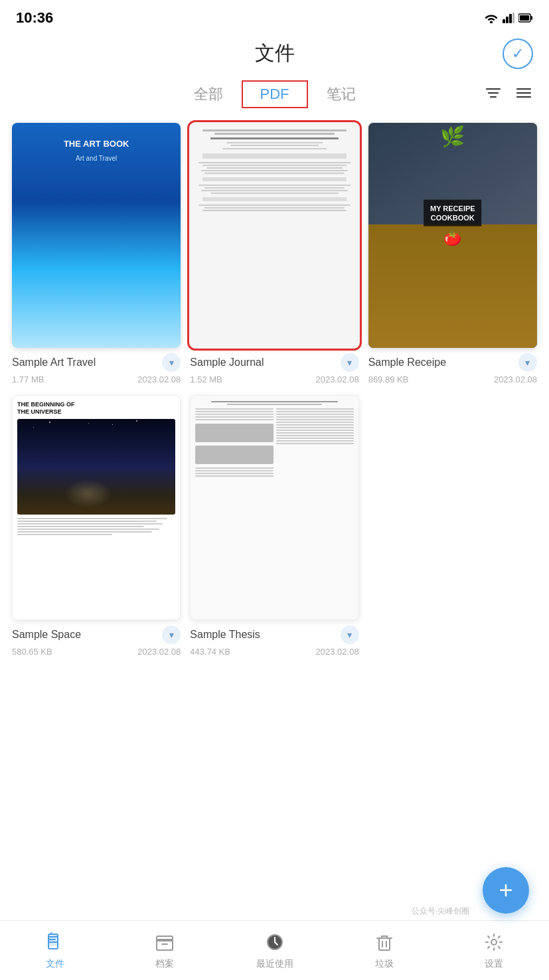  What do you see at coordinates (275, 53) in the screenshot?
I see `page-title: 文件` at bounding box center [275, 53].